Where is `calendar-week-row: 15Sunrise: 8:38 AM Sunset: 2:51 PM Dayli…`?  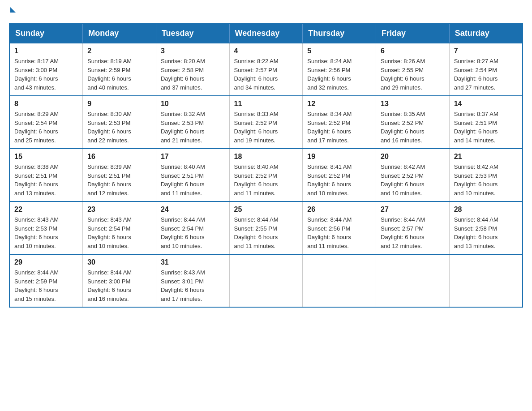
calendar-week-row: 15Sunrise: 8:38 AM Sunset: 2:51 PM Dayli… is located at coordinates (266, 175).